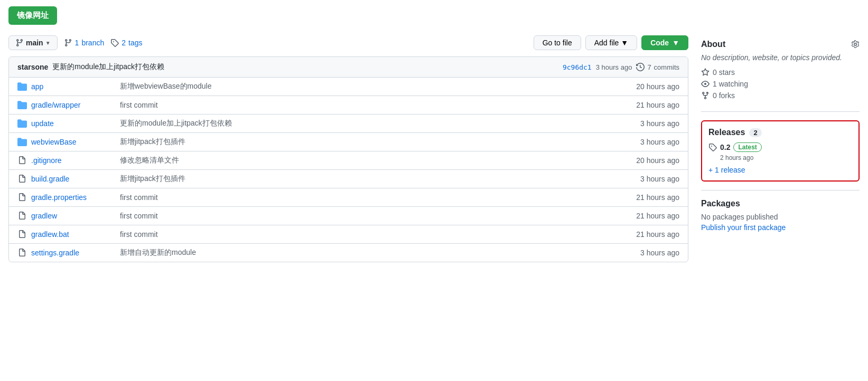  What do you see at coordinates (611, 43) in the screenshot?
I see `add-file-button: Add file ▼` at bounding box center [611, 43].